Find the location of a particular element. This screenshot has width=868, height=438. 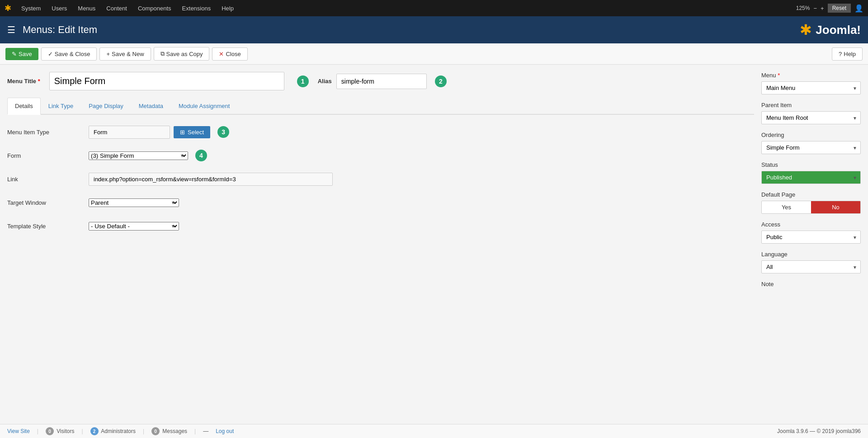

language-label: Language is located at coordinates (811, 254).